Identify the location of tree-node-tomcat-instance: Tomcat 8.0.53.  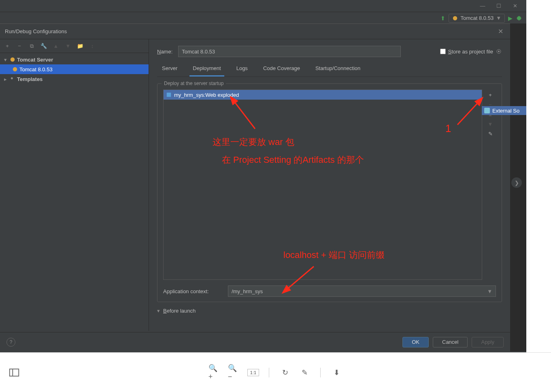
(74, 69).